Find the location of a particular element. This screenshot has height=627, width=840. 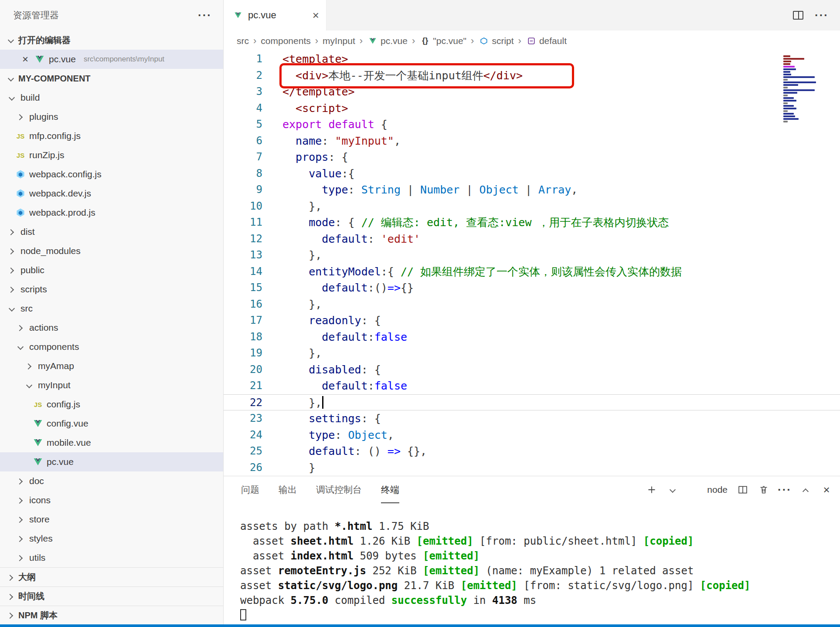

code-line-13: 13 }, is located at coordinates (532, 255).